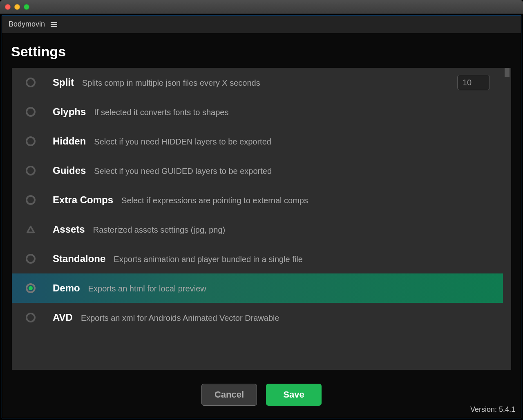 This screenshot has height=420, width=523. Describe the element at coordinates (171, 83) in the screenshot. I see `setting-description: Splits comp in multiple json files every…` at that location.